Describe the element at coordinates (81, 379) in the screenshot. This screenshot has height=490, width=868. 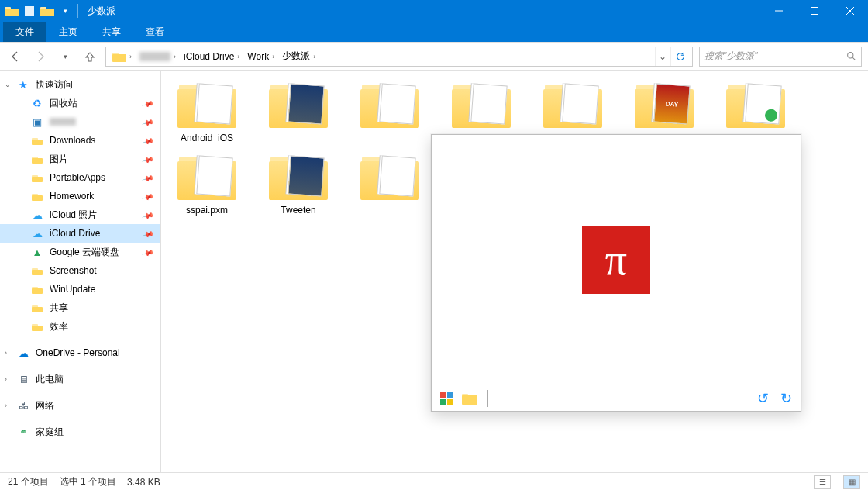
I see `nav-this-pc: › 🖥 此电脑` at that location.